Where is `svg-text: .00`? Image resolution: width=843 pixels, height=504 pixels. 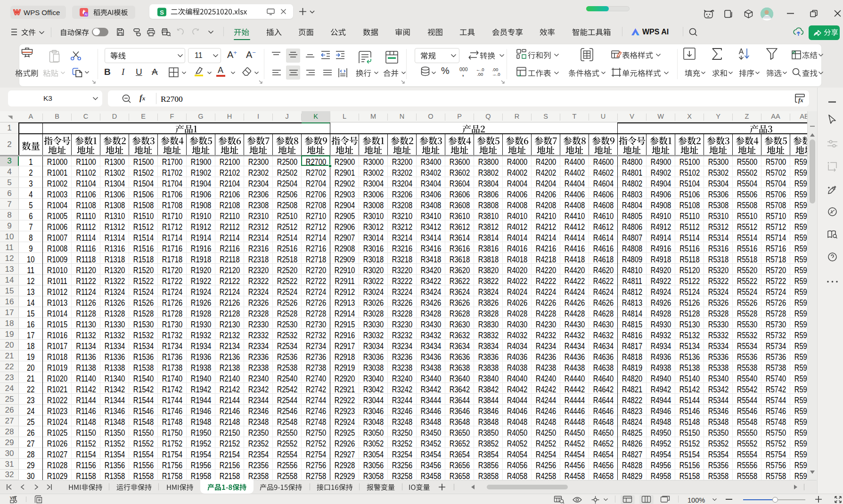 svg-text: .00 is located at coordinates (480, 74).